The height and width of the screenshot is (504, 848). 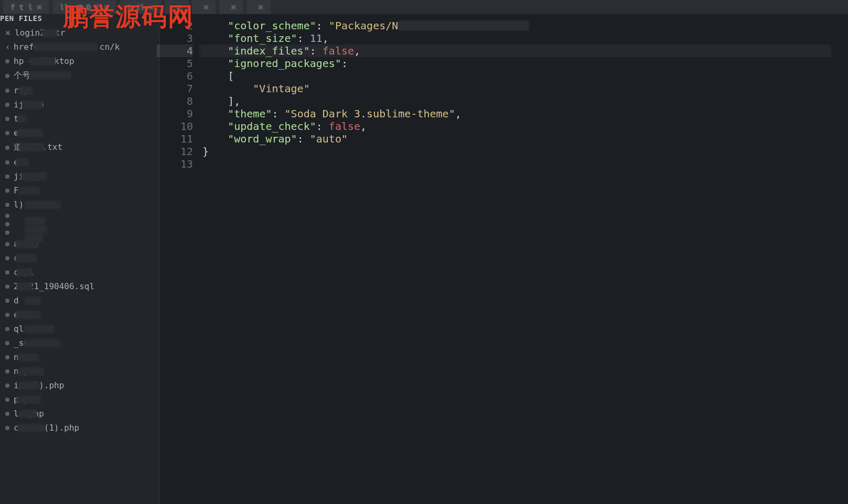 What do you see at coordinates (84, 7) in the screenshot?
I see `tab: llc M D i` at bounding box center [84, 7].